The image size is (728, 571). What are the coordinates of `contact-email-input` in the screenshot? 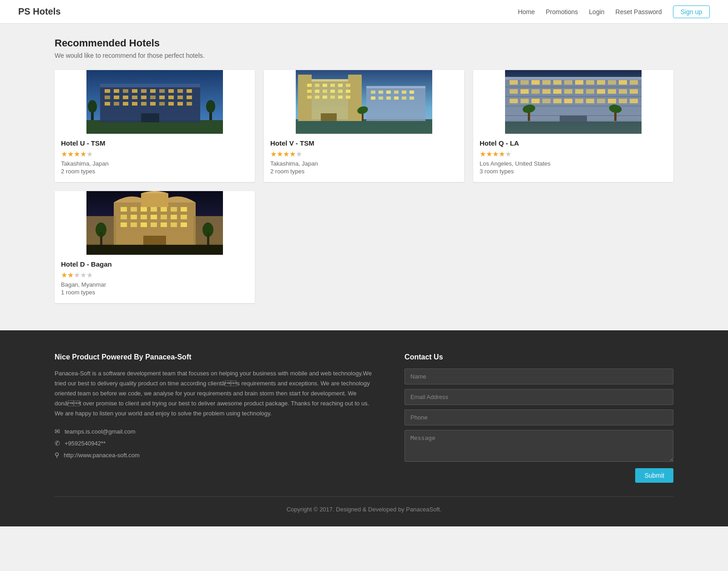 It's located at (539, 397).